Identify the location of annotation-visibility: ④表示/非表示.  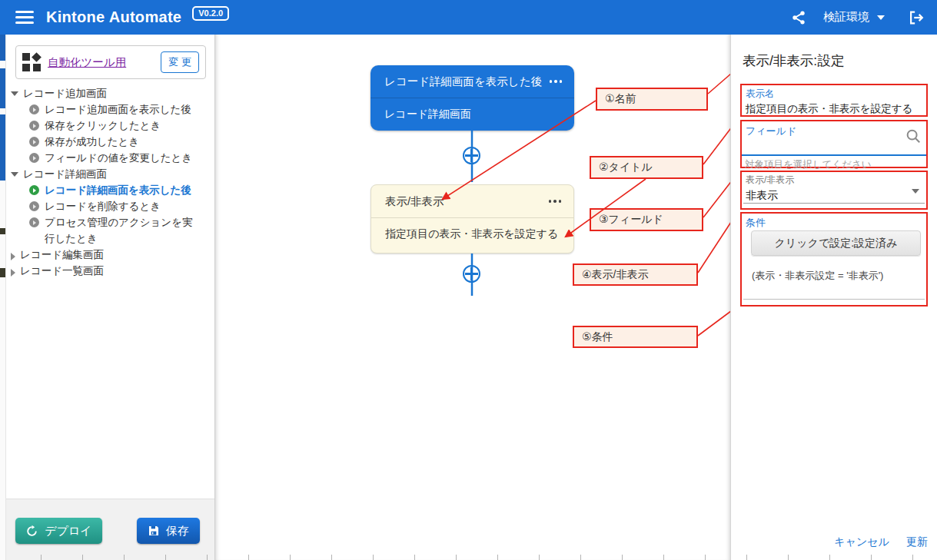
(635, 275).